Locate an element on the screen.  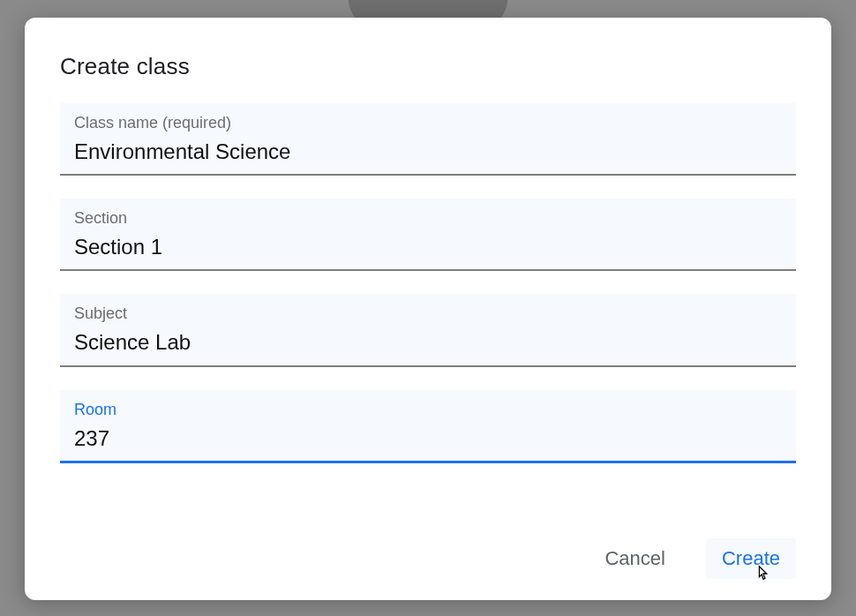
dialog-actions: Cancel Create is located at coordinates (428, 545).